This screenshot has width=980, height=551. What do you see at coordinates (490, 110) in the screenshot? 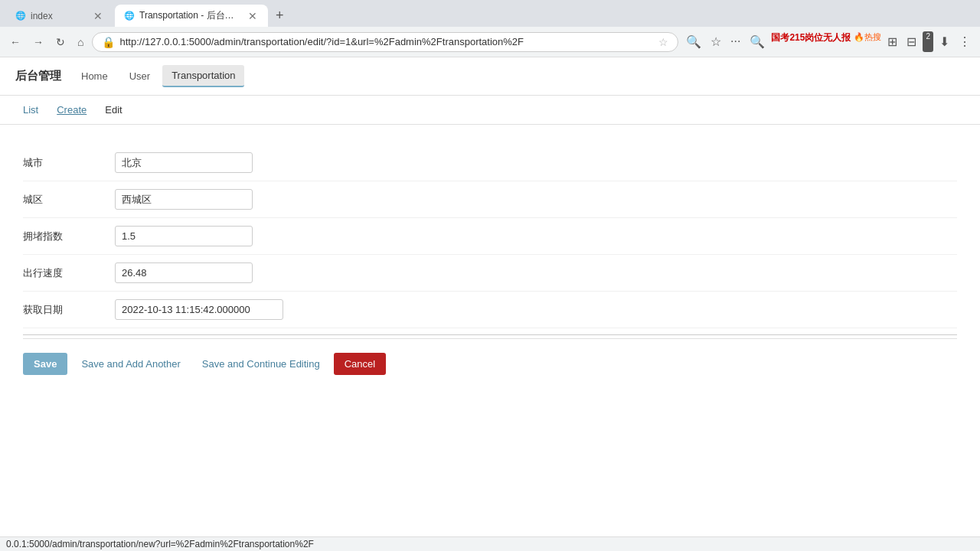
I see `sub-nav: List Create Edit` at bounding box center [490, 110].